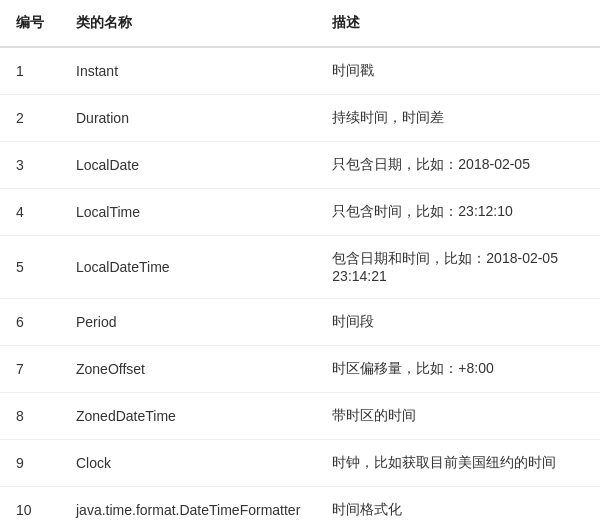 This screenshot has width=600, height=527. I want to click on cell-description: 时区偏移量，比如：+8:00, so click(458, 370).